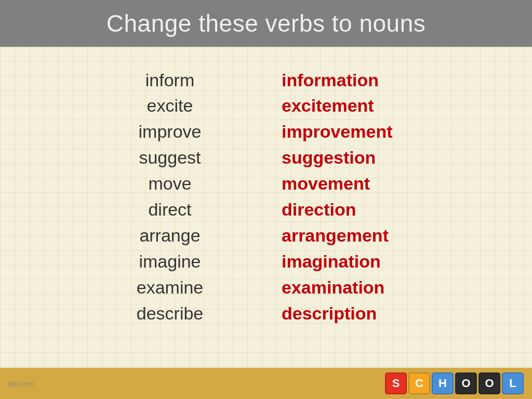 This screenshot has width=532, height=399. I want to click on noun-cell: arrangement, so click(362, 236).